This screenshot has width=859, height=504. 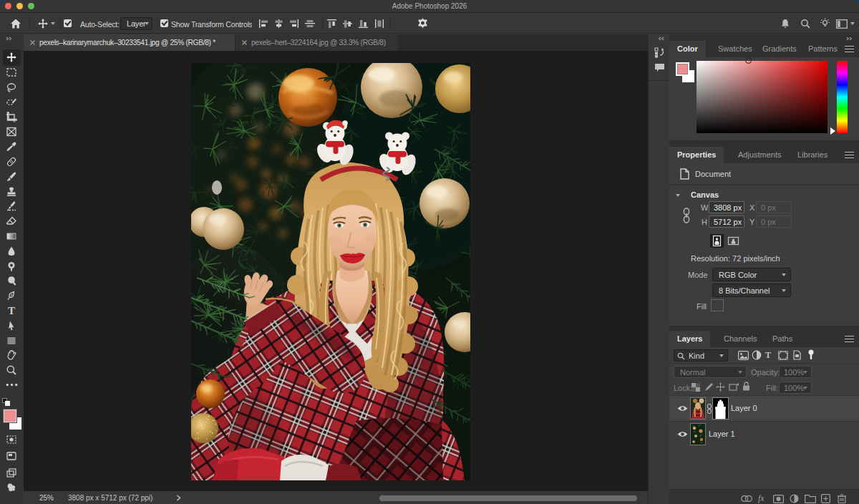 What do you see at coordinates (11, 311) in the screenshot?
I see `svg-text: T` at bounding box center [11, 311].